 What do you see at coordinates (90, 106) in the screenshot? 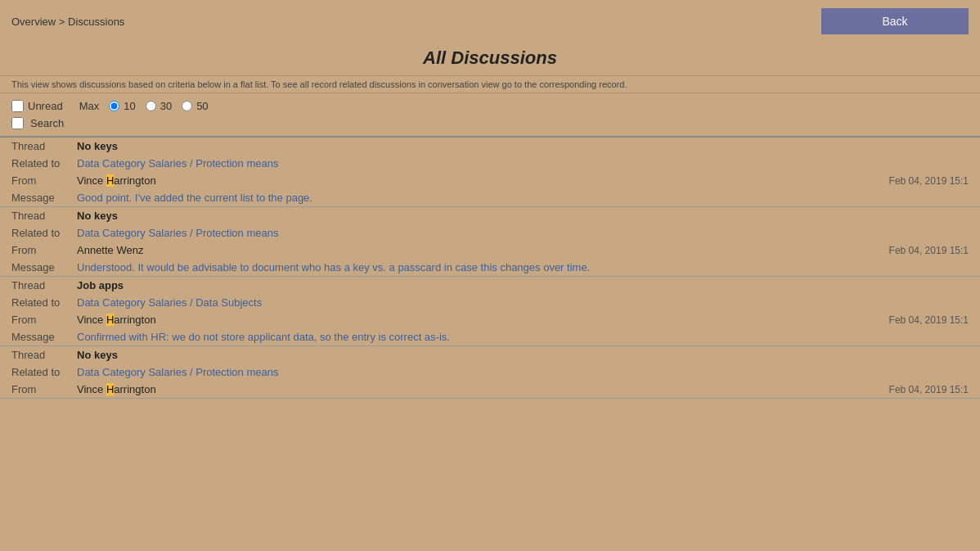
I see `max-label: Max` at bounding box center [90, 106].